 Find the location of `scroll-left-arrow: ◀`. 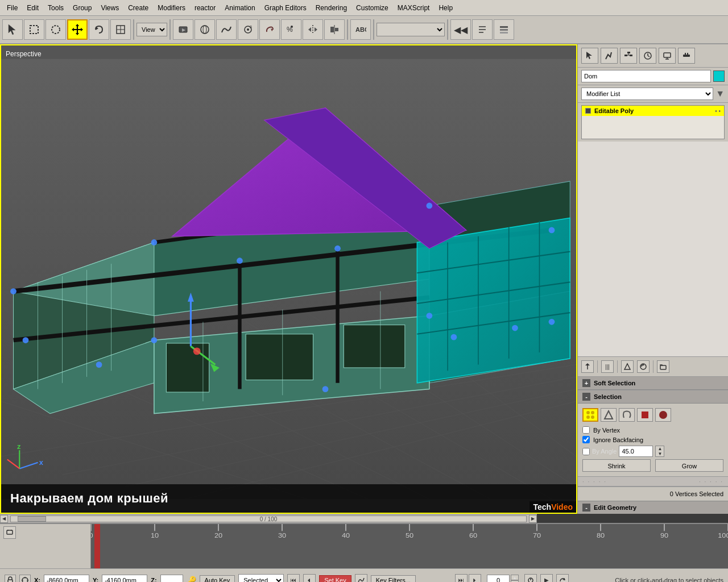

scroll-left-arrow: ◀ is located at coordinates (4, 519).